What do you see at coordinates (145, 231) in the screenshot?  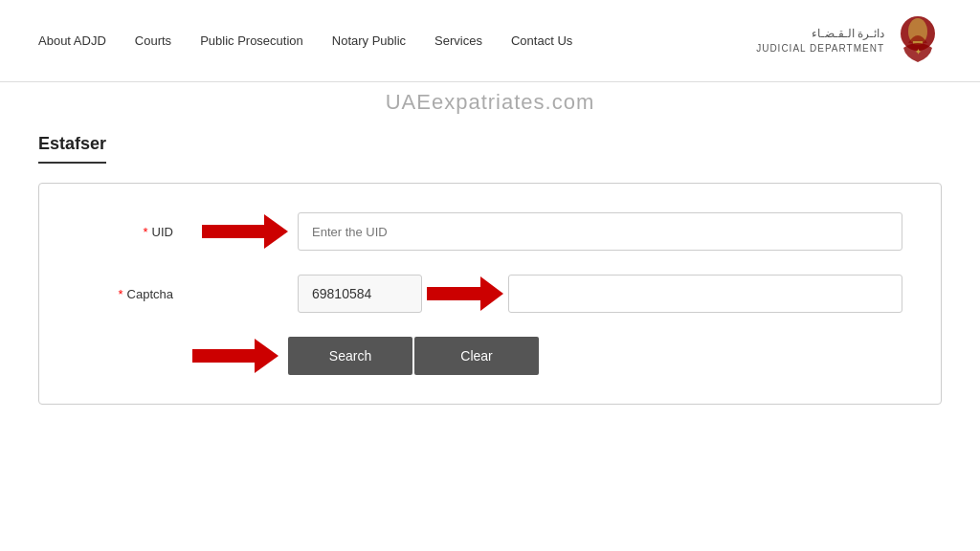 I see `uid-required-star: *` at bounding box center [145, 231].